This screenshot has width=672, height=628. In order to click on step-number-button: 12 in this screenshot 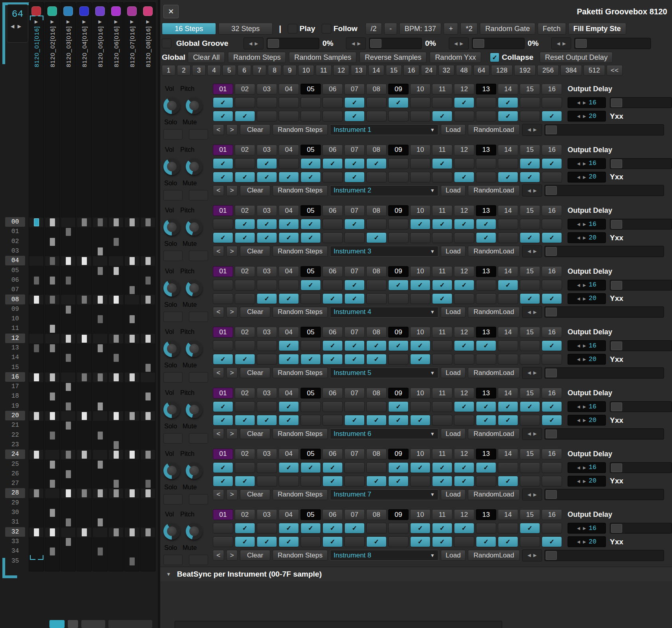, I will do `click(464, 150)`.